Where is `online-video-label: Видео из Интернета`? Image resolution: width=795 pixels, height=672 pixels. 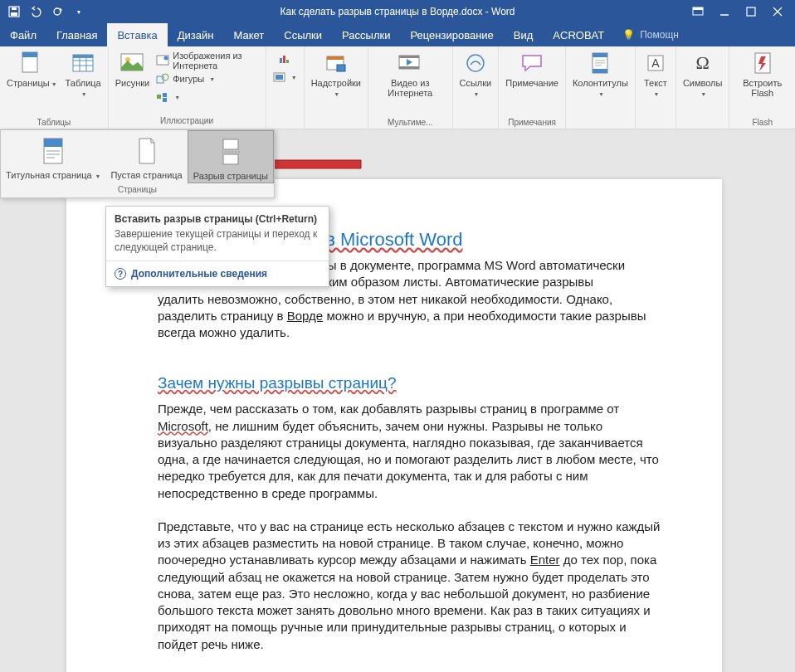 online-video-label: Видео из Интернета is located at coordinates (410, 88).